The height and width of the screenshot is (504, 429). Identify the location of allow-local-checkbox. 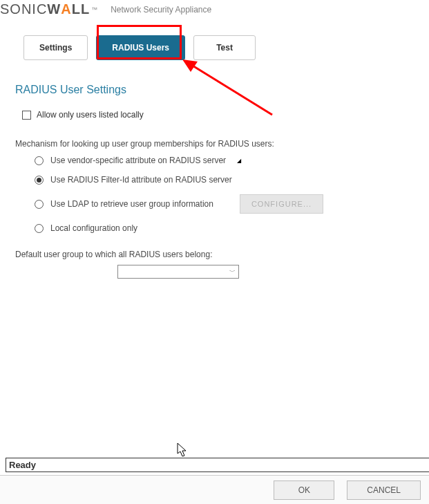
(26, 115).